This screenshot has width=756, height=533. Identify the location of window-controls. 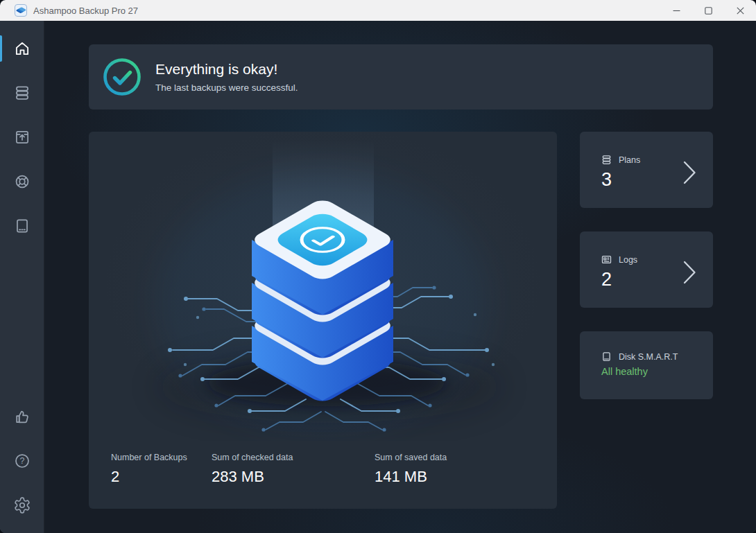
(708, 10).